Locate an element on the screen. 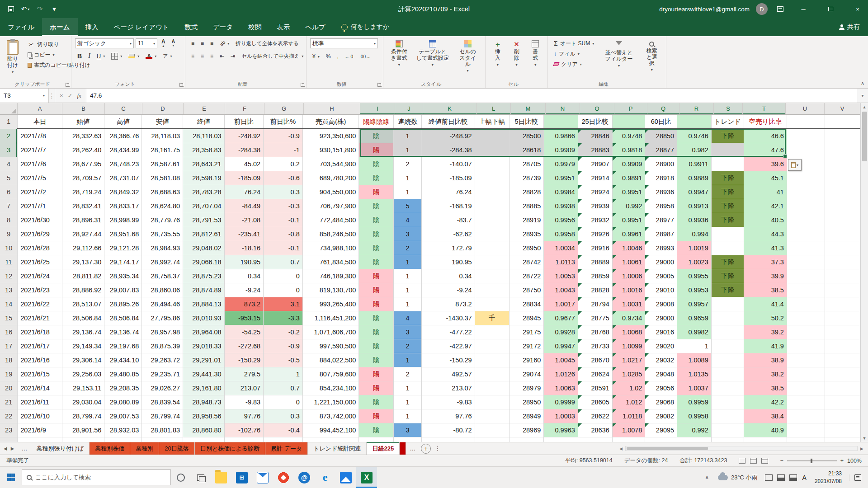 This screenshot has width=868, height=488. cell-R2: 0.9746 is located at coordinates (694, 136).